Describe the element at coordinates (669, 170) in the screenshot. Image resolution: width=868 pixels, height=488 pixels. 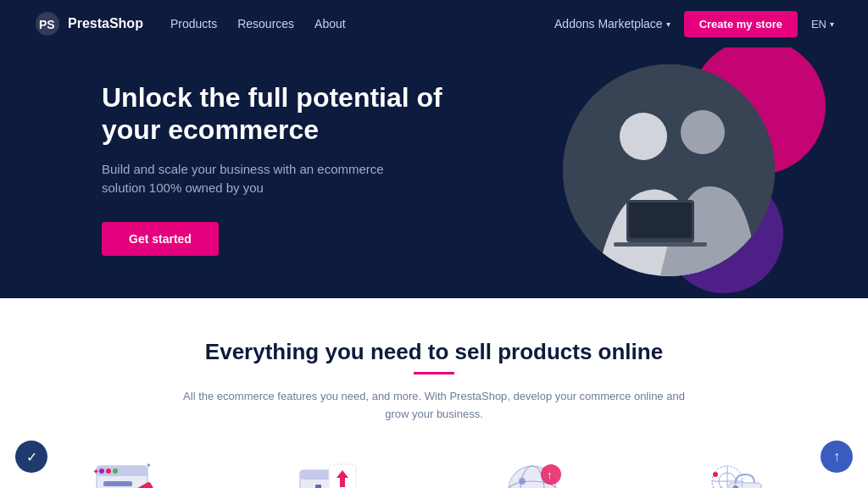
I see `hero-persons-svg` at that location.